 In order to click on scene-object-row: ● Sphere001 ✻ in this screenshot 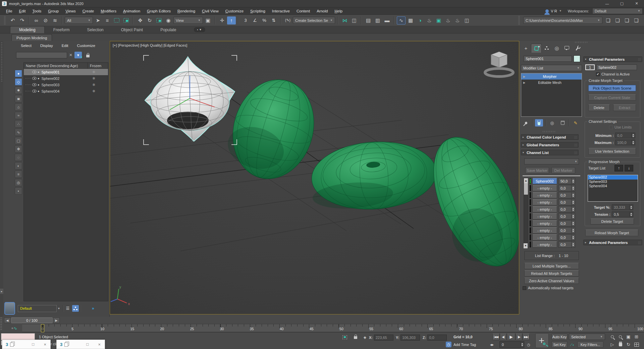, I will do `click(66, 72)`.